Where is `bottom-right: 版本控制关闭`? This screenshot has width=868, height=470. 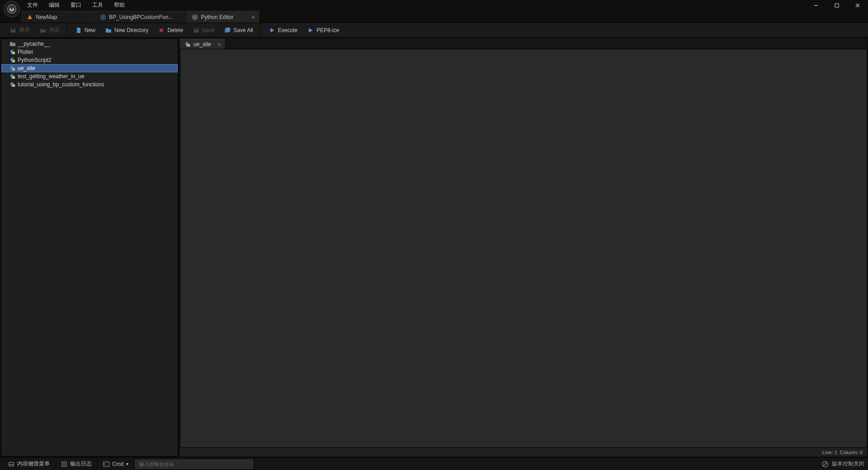 bottom-right: 版本控制关闭 is located at coordinates (843, 464).